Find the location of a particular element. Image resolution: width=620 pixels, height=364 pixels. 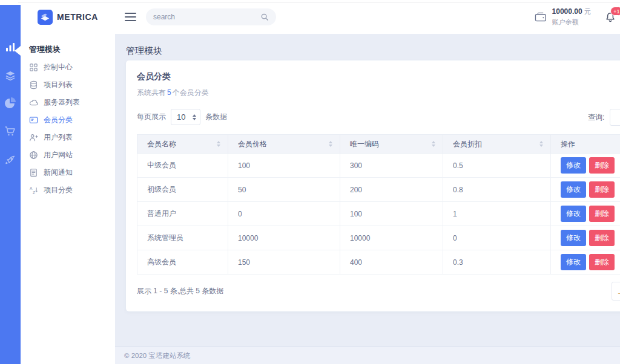

cell-price: 10000 is located at coordinates (285, 238).